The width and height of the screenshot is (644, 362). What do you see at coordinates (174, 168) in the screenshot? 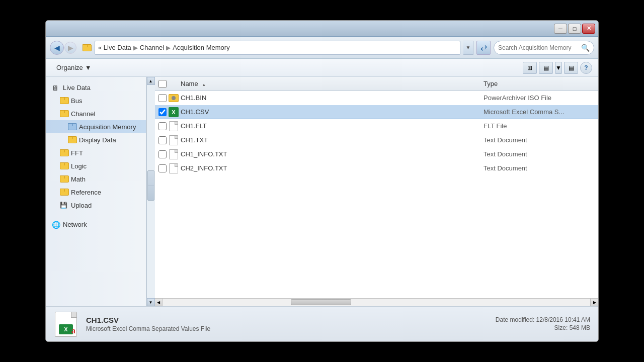
I see `info2-icon-shape` at bounding box center [174, 168].